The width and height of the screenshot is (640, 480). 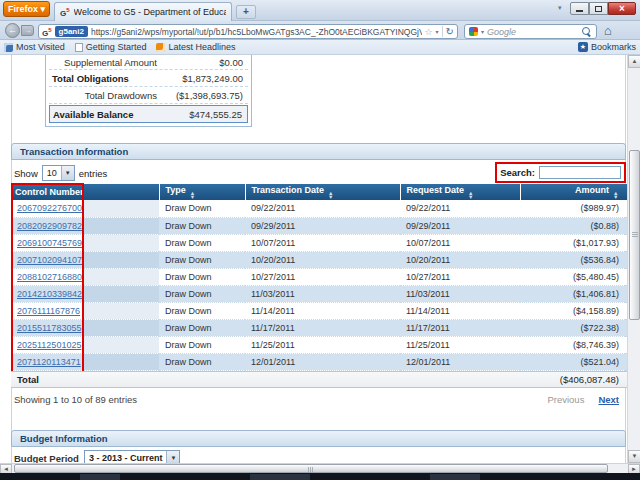 I want to click on horizontal-scroll-thumb, so click(x=311, y=468).